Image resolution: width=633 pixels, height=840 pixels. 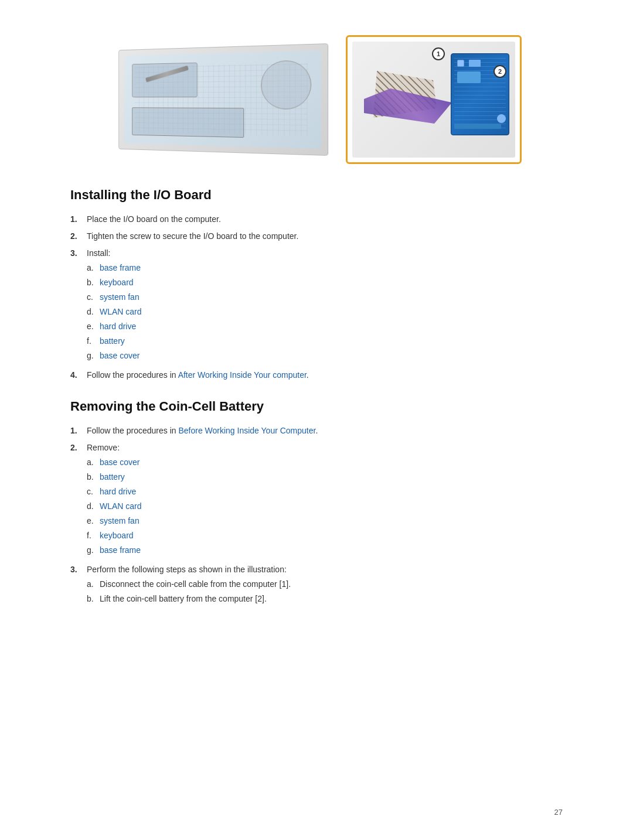 I want to click on remove-step-3-content: Perform the following steps as shown in …, so click(x=325, y=586).